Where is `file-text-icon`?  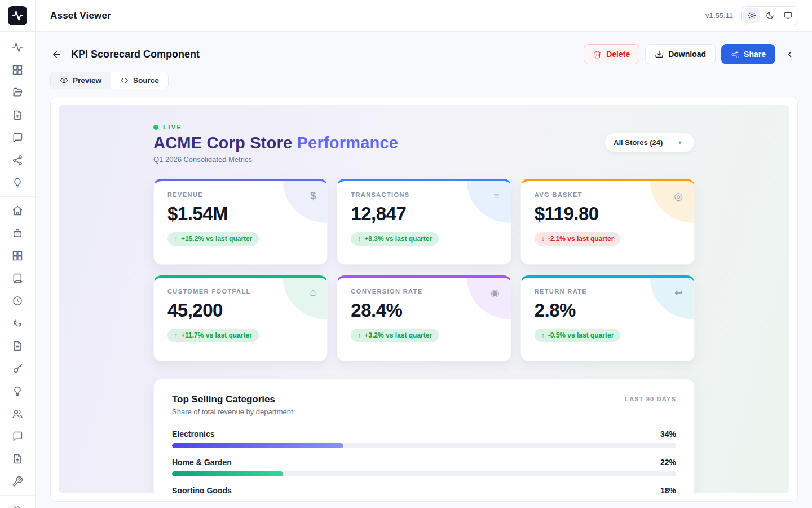 file-text-icon is located at coordinates (17, 346).